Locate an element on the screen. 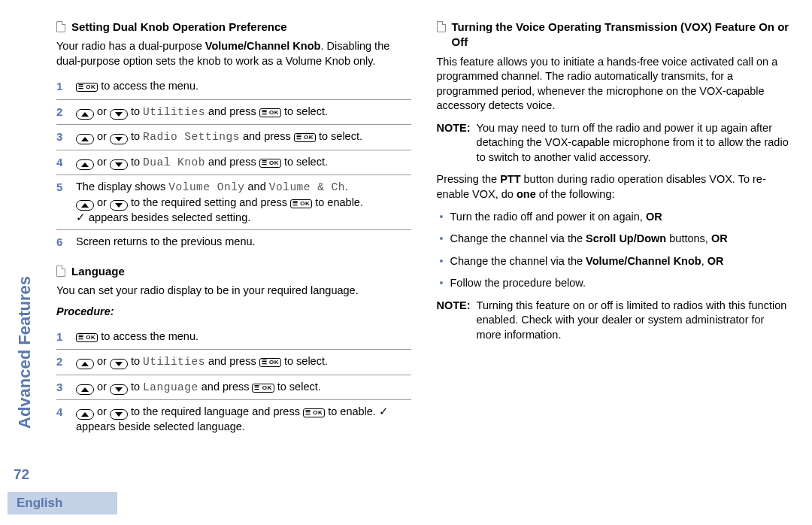 The width and height of the screenshot is (812, 525). text: to access the menu. is located at coordinates (148, 336).